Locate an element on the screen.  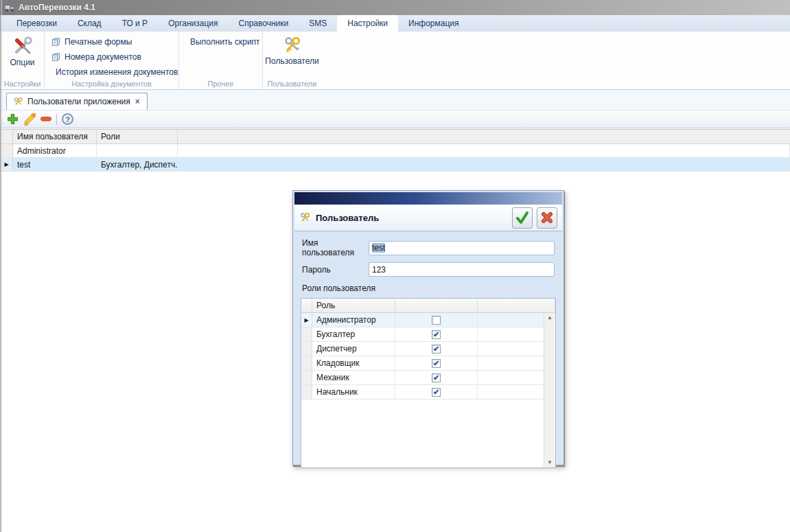
ribbon-group-settings: Опции Настройки is located at coordinates (22, 60).